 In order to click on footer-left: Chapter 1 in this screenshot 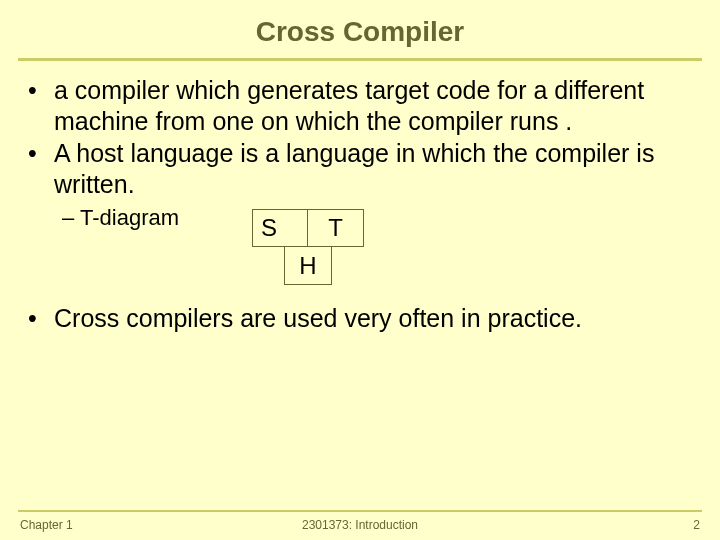, I will do `click(46, 525)`.